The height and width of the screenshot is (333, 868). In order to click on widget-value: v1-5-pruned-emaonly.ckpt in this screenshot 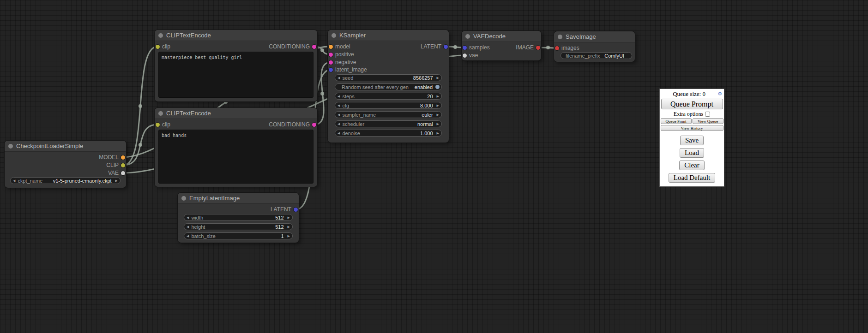, I will do `click(83, 181)`.